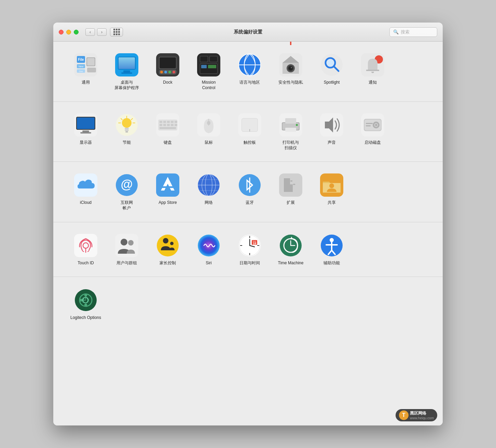 This screenshot has height=448, width=496. What do you see at coordinates (413, 32) in the screenshot?
I see `search-box: 🔍 搜索` at bounding box center [413, 32].